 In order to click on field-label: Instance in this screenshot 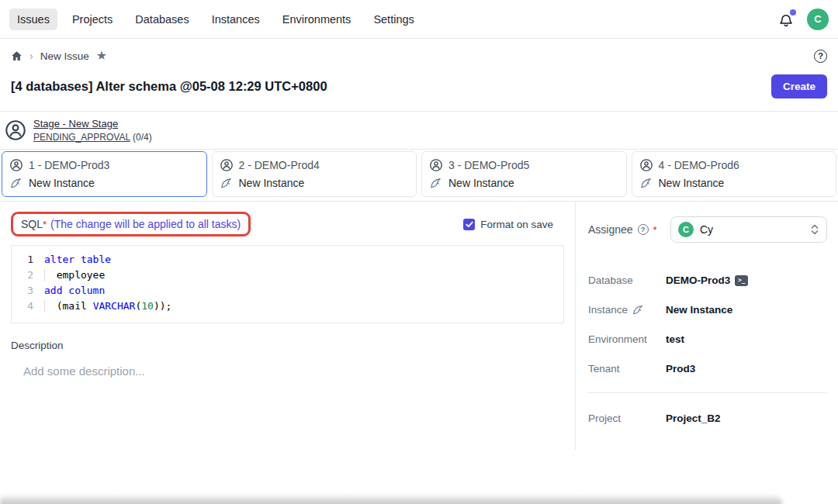, I will do `click(627, 310)`.